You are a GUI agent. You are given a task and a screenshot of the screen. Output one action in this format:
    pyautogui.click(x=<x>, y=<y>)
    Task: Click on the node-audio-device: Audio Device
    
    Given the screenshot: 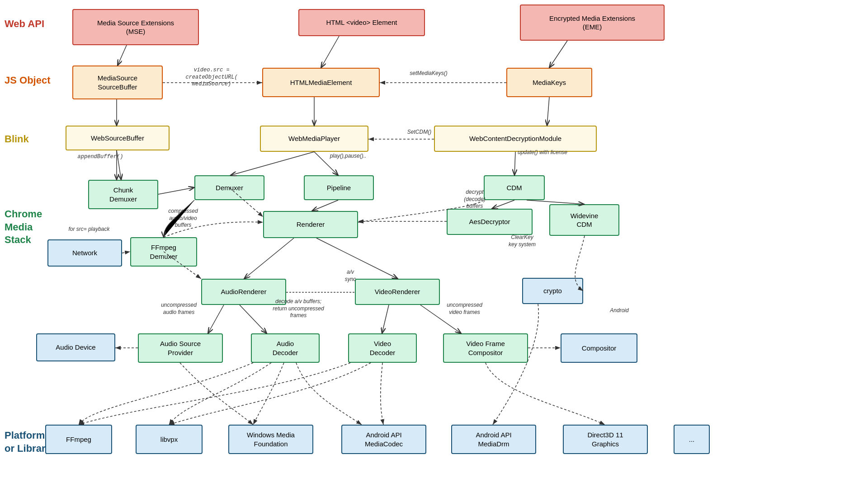 What is the action you would take?
    pyautogui.click(x=76, y=347)
    